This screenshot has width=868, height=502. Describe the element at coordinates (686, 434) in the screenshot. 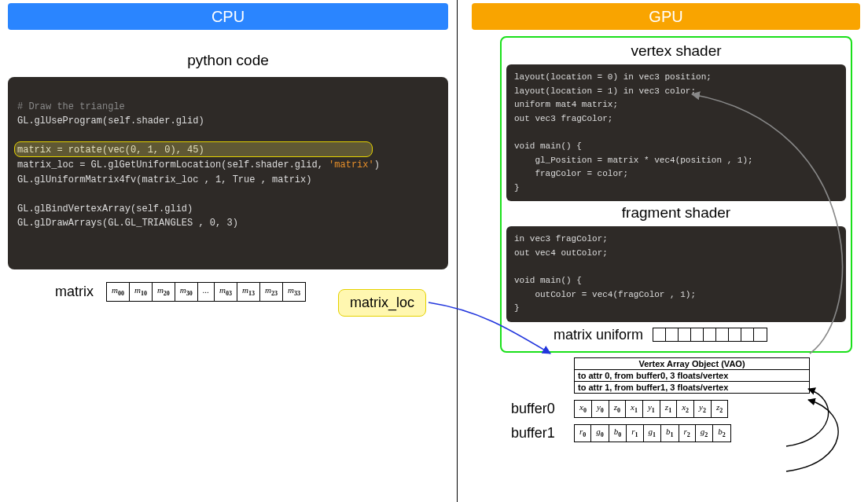

I see `buffer1-row: buffer1 r0g0b0r1g1b1r2g2b2` at that location.